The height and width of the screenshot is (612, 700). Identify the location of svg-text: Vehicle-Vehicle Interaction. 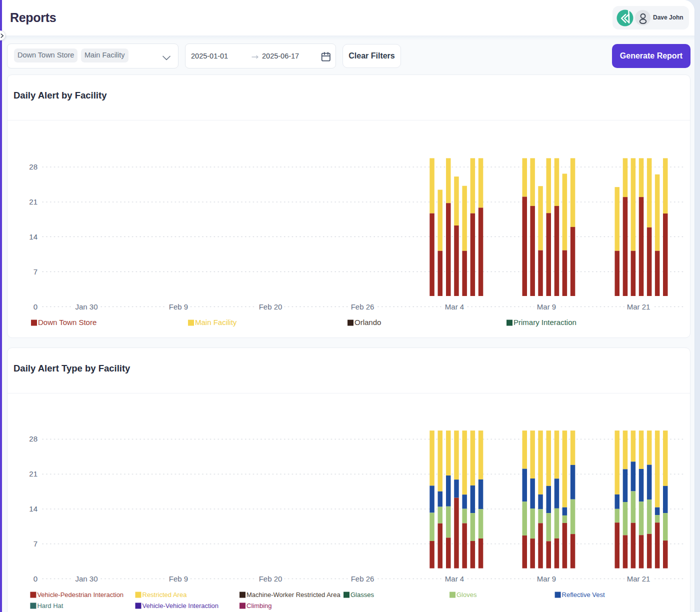
(180, 606).